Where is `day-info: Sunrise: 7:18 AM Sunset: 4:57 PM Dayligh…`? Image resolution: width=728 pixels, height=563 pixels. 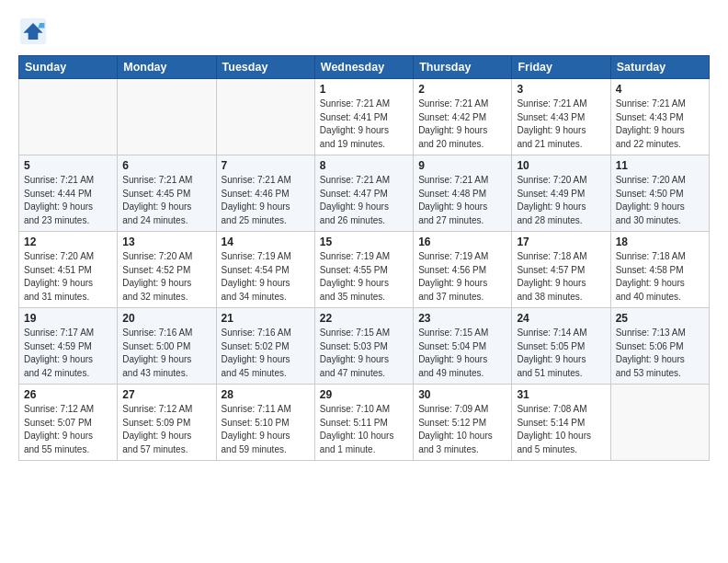
day-info: Sunrise: 7:18 AM Sunset: 4:57 PM Dayligh… is located at coordinates (561, 277).